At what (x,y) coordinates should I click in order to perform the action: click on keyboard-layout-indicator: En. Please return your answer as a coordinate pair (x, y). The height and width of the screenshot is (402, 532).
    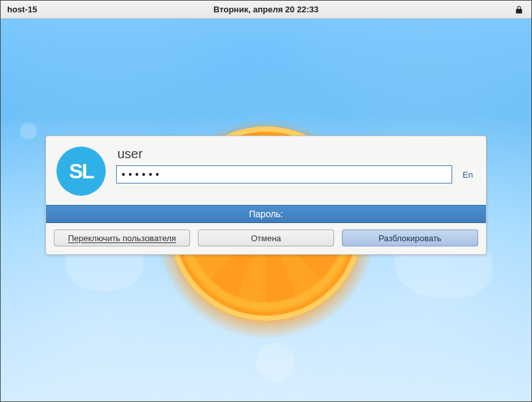
    Looking at the image, I should click on (468, 175).